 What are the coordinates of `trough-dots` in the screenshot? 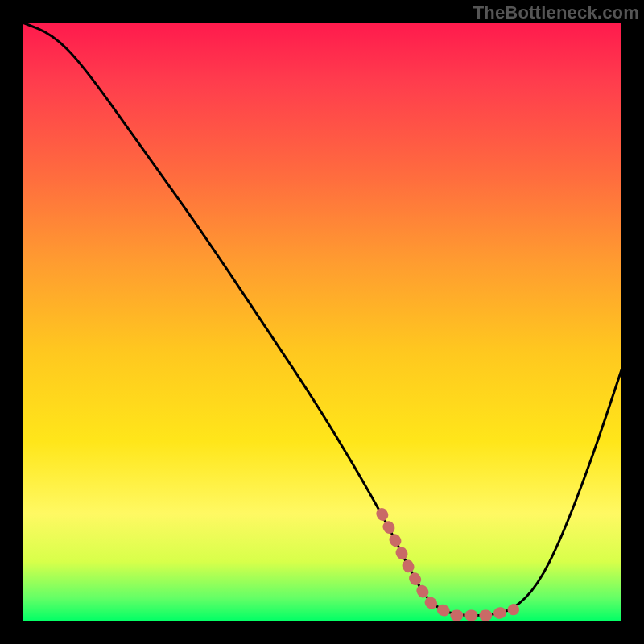 It's located at (448, 564).